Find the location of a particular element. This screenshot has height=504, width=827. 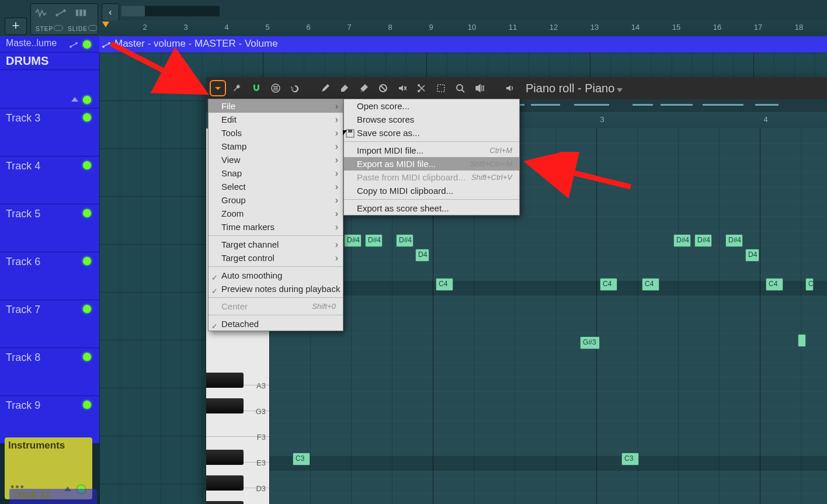

menu-item: ✓Preview notes during playback is located at coordinates (276, 289).